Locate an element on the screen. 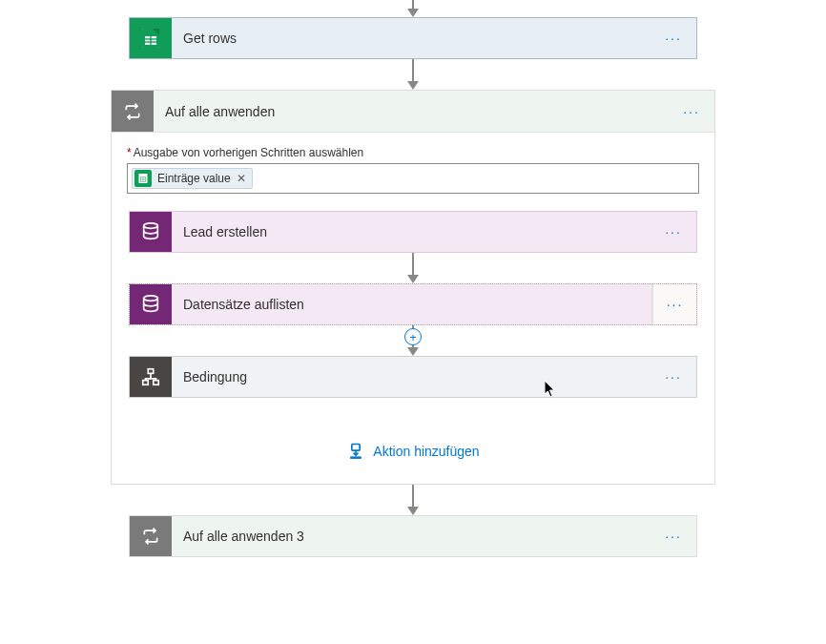 This screenshot has width=826, height=644. token-label: Einträge value is located at coordinates (195, 178).